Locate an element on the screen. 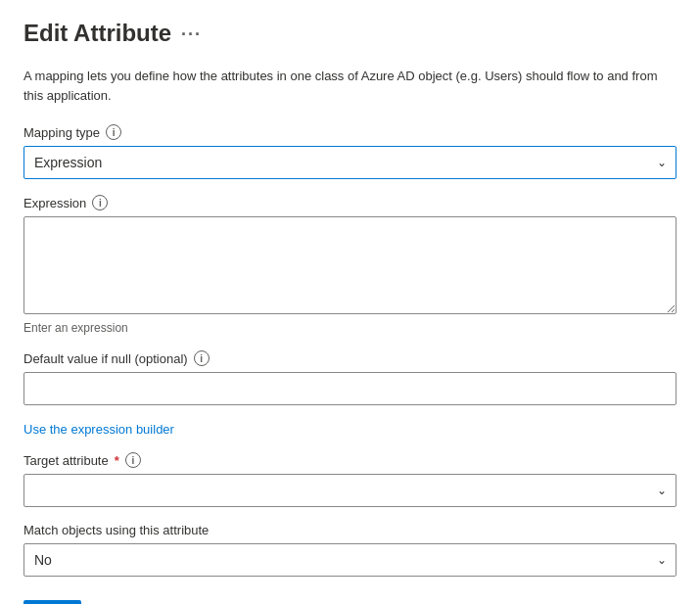 The width and height of the screenshot is (700, 604). description-text: A mapping lets you define how the attrib… is located at coordinates (350, 86).